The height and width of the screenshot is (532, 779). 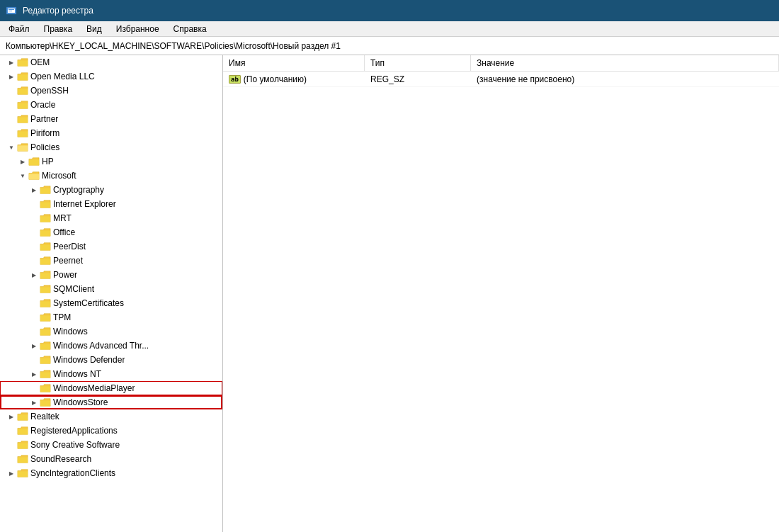 What do you see at coordinates (34, 176) in the screenshot?
I see `folder-icon-microsoft` at bounding box center [34, 176].